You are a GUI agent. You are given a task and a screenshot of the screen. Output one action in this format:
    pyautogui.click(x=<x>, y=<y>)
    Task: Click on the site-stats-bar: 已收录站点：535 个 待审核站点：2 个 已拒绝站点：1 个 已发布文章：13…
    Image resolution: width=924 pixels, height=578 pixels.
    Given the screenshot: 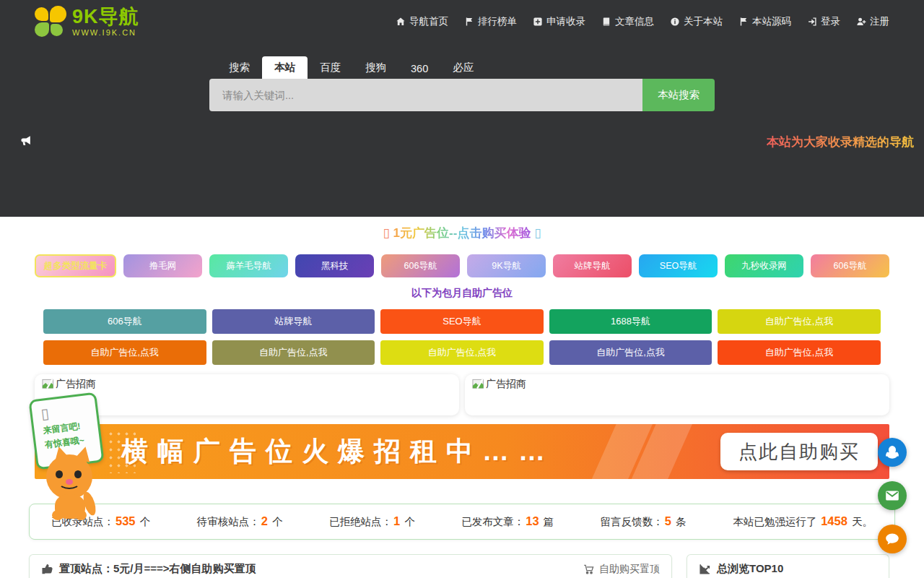 What is the action you would take?
    pyautogui.click(x=462, y=522)
    